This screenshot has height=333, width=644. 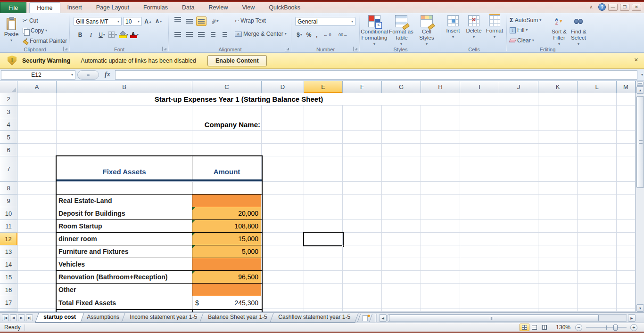 I want to click on row-header-partial, so click(x=8, y=310).